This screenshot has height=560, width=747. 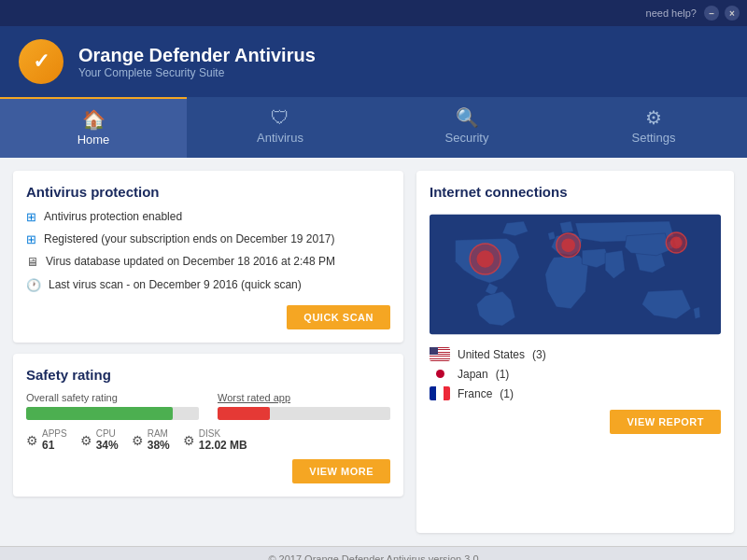 I want to click on map-svg, so click(x=575, y=274).